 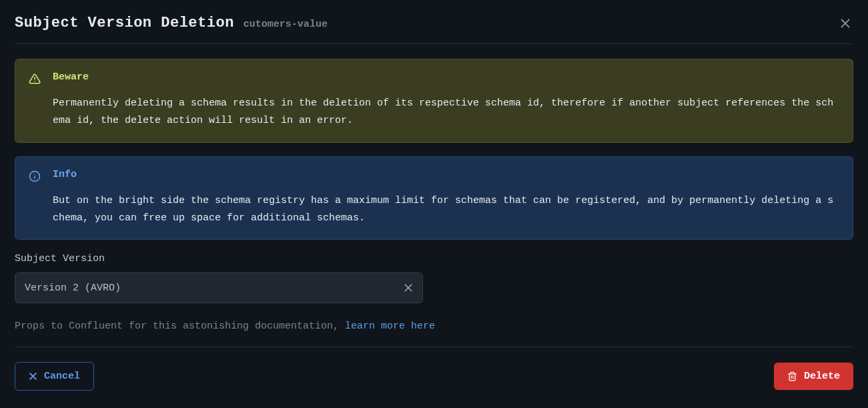 What do you see at coordinates (214, 288) in the screenshot?
I see `version-value: Version 2 (AVRO)` at bounding box center [214, 288].